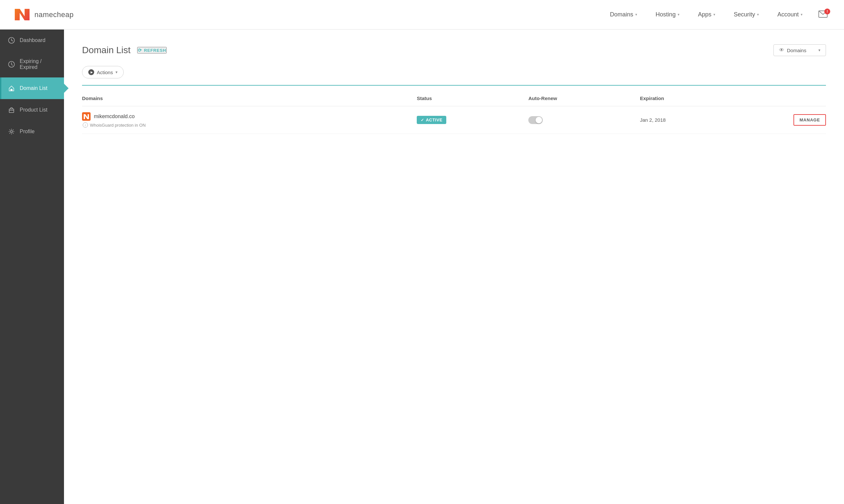  Describe the element at coordinates (12, 65) in the screenshot. I see `expiring-icon` at that location.